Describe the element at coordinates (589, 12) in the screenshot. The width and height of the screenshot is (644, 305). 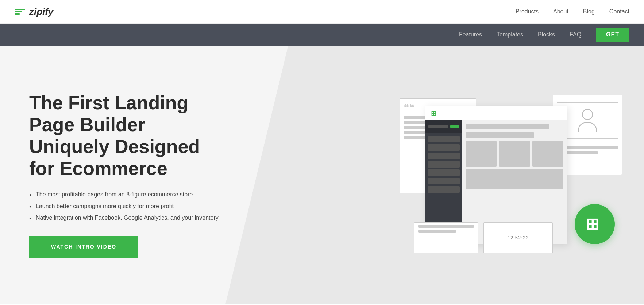
I see `nav-link-blog: Blog` at that location.